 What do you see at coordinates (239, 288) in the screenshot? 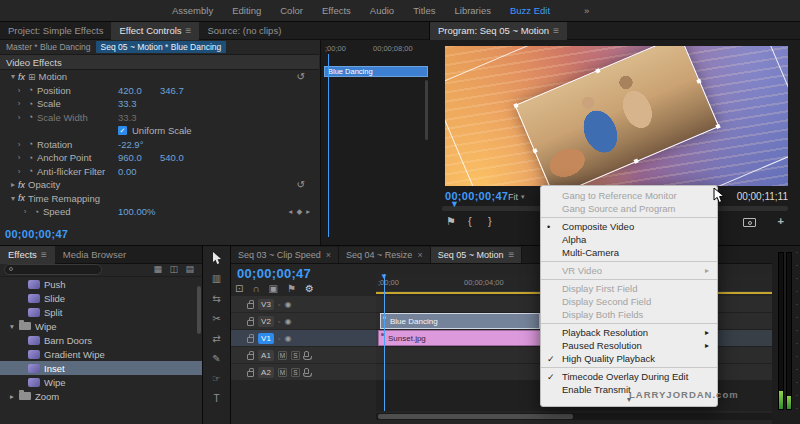
I see `nest-sequence-icon: ⊡` at bounding box center [239, 288].